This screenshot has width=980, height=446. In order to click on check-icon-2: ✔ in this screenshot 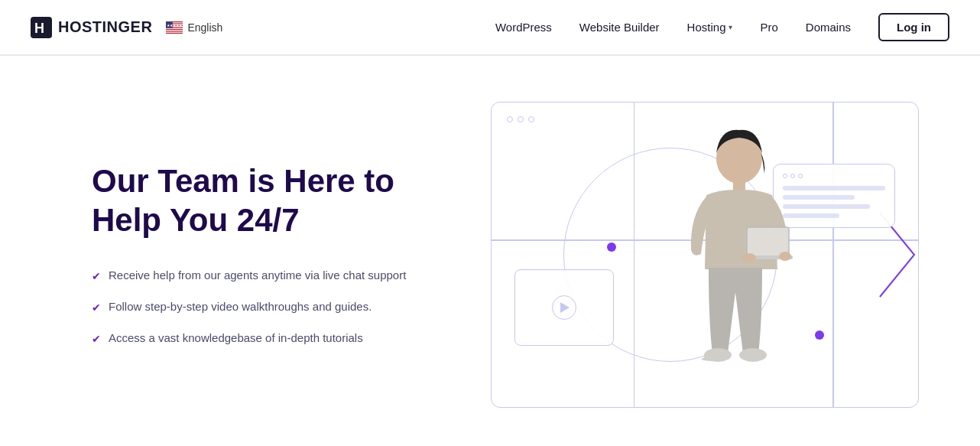, I will do `click(96, 308)`.